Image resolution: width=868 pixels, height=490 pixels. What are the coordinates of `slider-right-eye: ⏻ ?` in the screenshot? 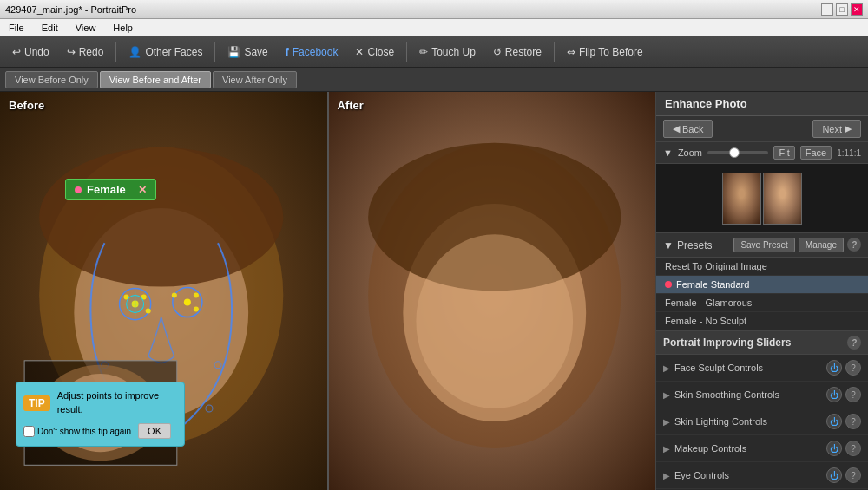 It's located at (844, 475).